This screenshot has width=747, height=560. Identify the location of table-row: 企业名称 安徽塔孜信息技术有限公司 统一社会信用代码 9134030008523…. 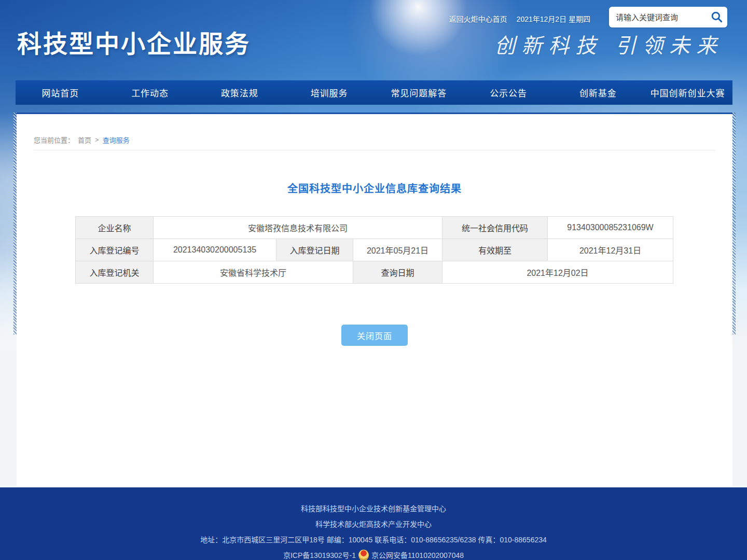
(375, 228).